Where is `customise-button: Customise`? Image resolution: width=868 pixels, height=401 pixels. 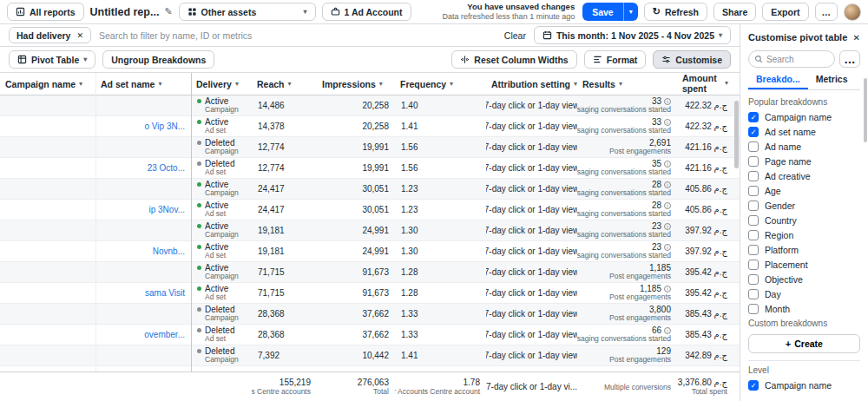 customise-button: Customise is located at coordinates (692, 59).